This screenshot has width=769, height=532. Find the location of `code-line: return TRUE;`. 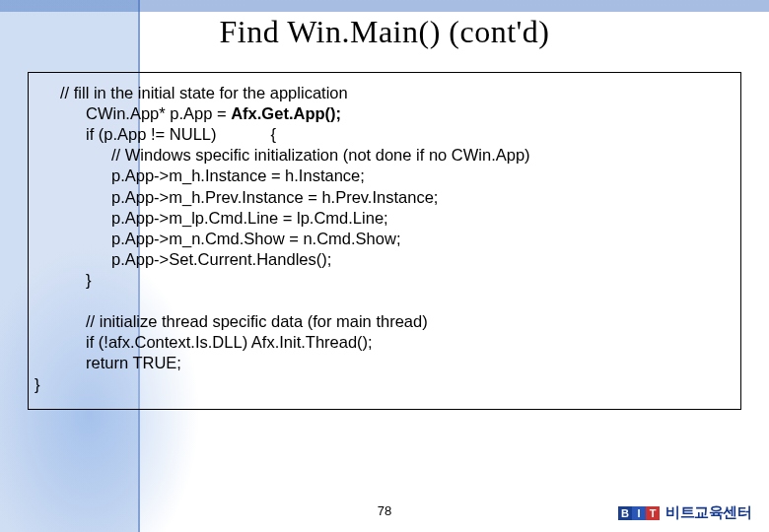

code-line: return TRUE; is located at coordinates (384, 363).